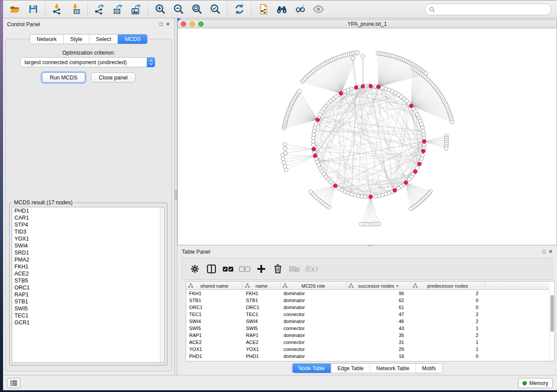 The width and height of the screenshot is (557, 392). What do you see at coordinates (211, 269) in the screenshot?
I see `show-column-panel-button` at bounding box center [211, 269].